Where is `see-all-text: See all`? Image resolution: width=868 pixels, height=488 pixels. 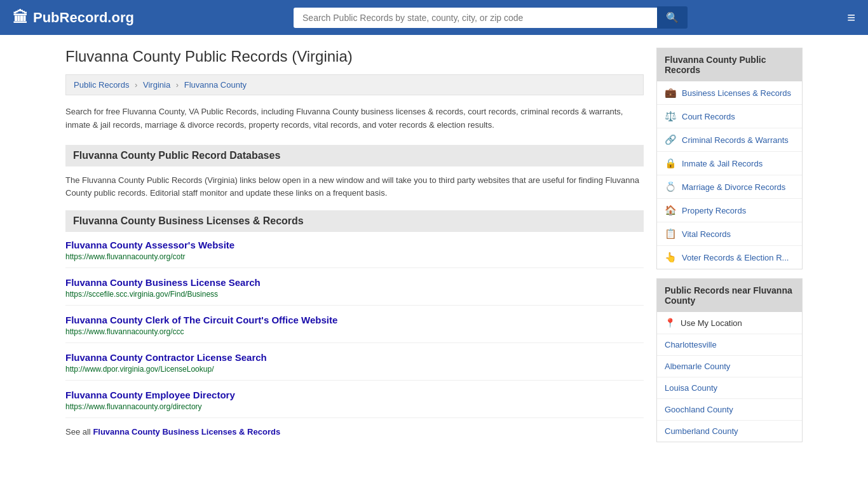 see-all-text: See all is located at coordinates (78, 432).